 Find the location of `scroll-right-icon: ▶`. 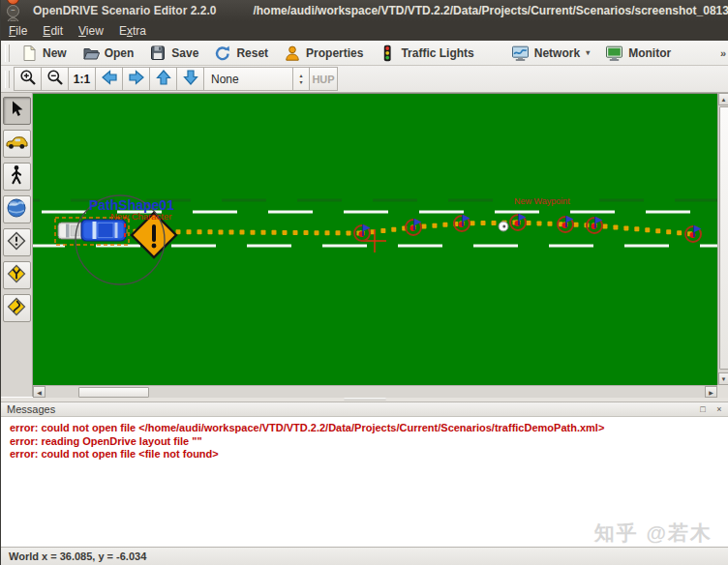

scroll-right-icon: ▶ is located at coordinates (711, 392).